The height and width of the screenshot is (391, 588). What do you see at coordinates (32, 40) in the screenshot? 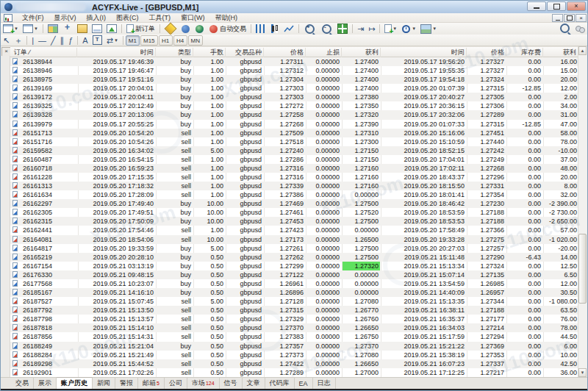
I see `vertical-line-button: |` at bounding box center [32, 40].